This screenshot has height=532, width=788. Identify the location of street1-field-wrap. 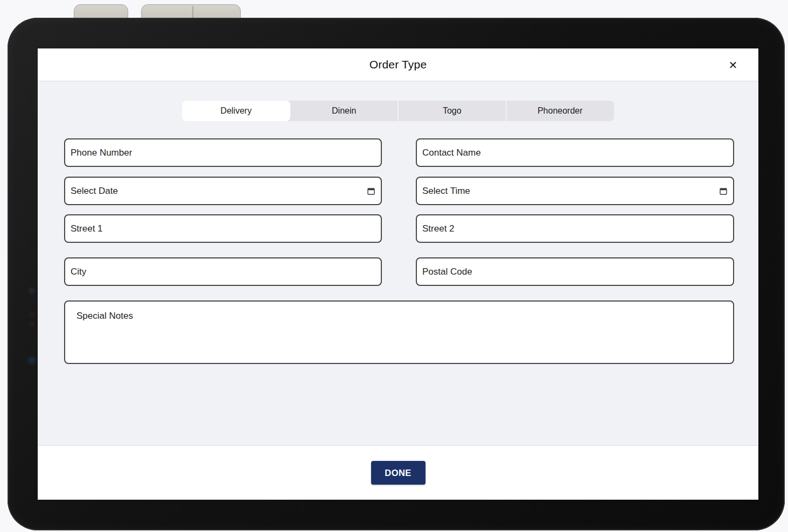
(223, 228).